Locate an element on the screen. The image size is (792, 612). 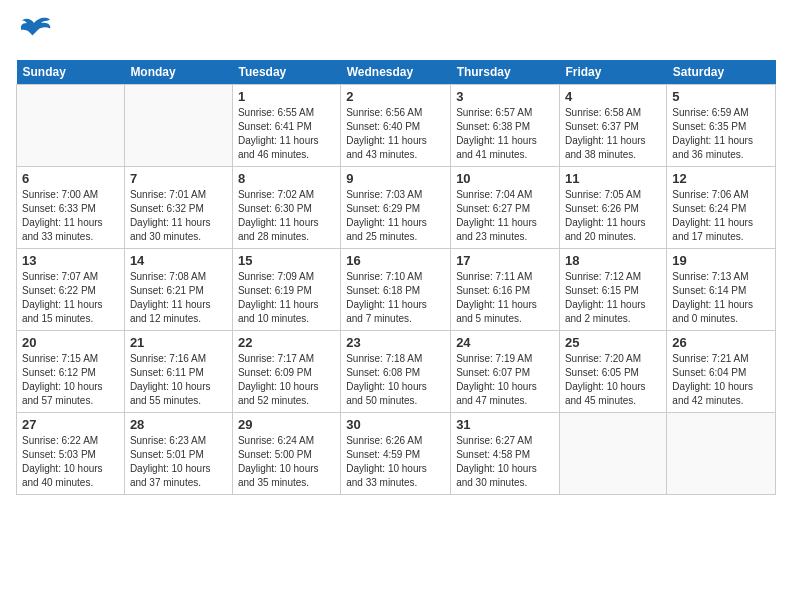
calendar-week-row: 27Sunrise: 6:22 AM Sunset: 5:03 PM Dayli… is located at coordinates (396, 454).